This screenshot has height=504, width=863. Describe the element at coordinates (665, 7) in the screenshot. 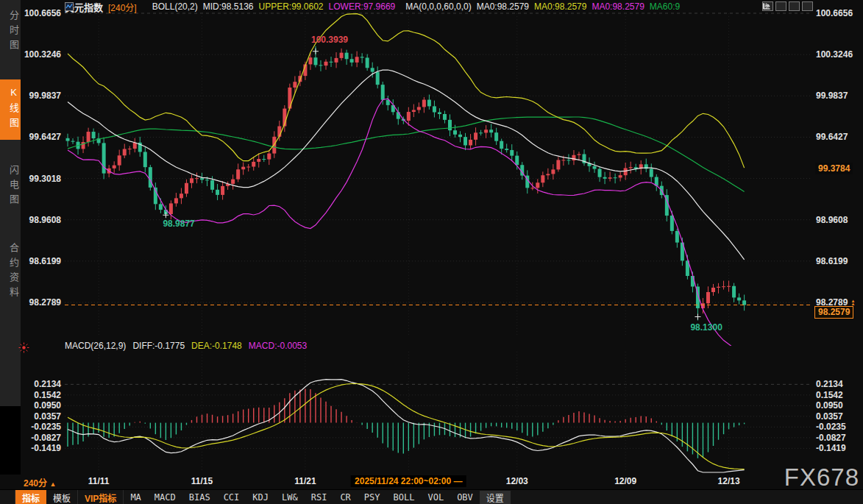

I see `ma60-value: MA60:9` at that location.